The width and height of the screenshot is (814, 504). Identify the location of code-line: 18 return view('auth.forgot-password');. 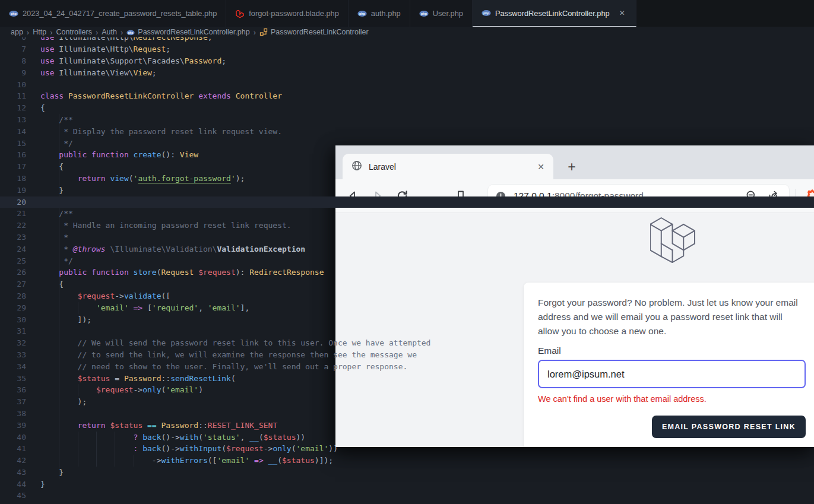
(407, 179).